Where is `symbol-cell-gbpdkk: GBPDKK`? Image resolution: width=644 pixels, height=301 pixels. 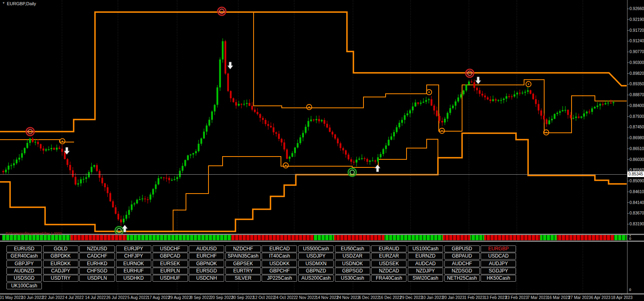 symbol-cell-gbpdkk: GBPDKK is located at coordinates (61, 256).